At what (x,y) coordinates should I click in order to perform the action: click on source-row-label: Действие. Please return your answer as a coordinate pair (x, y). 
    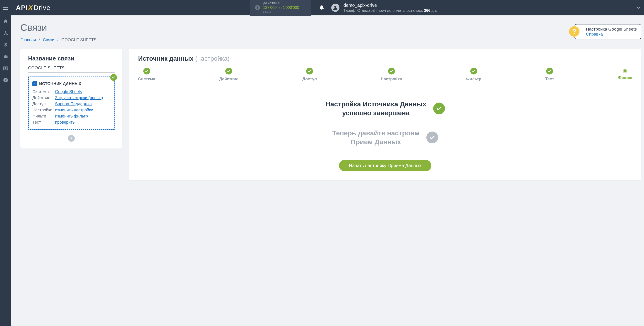
    Looking at the image, I should click on (44, 98).